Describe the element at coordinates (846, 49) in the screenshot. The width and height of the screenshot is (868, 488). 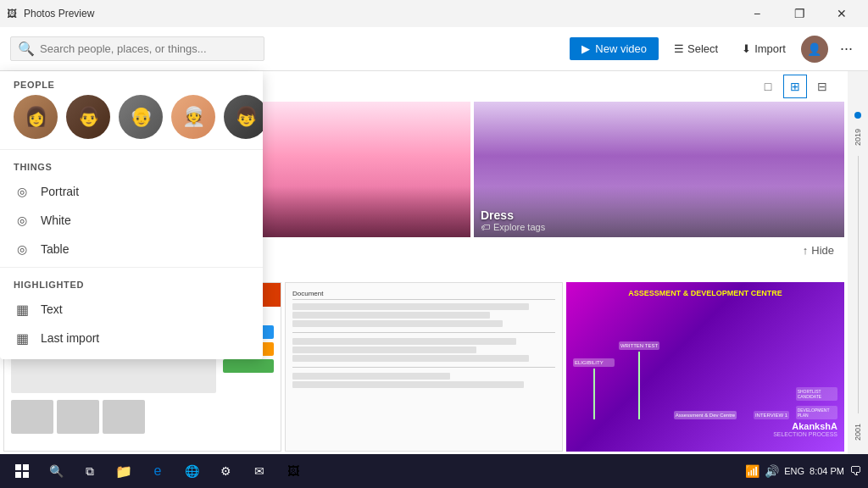
I see `more-button: ···` at that location.